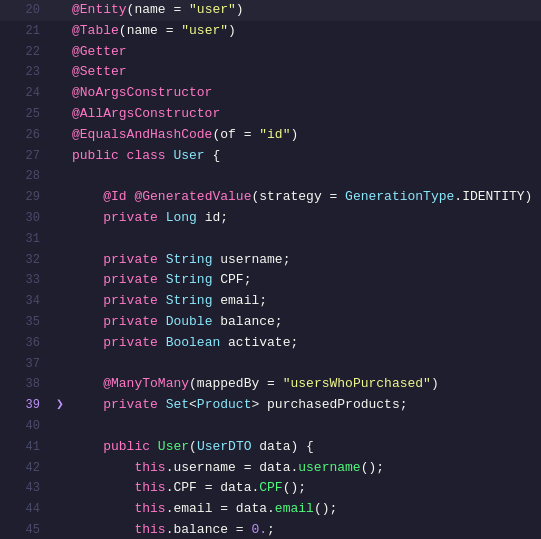 This screenshot has width=541, height=539. Describe the element at coordinates (302, 114) in the screenshot. I see `line-content: @AllArgsConstructor` at that location.